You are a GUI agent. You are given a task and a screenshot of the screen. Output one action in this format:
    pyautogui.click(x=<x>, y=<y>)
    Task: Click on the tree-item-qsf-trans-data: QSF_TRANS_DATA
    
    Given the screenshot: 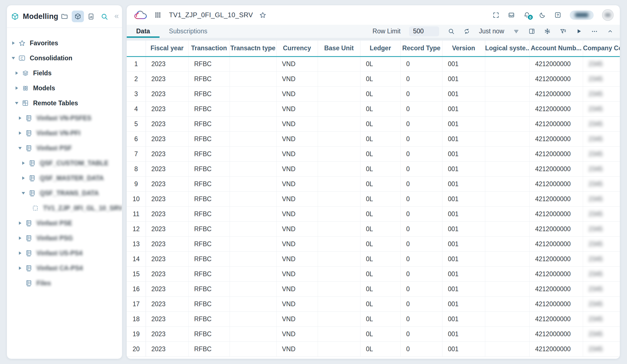 What is the action you would take?
    pyautogui.click(x=64, y=193)
    